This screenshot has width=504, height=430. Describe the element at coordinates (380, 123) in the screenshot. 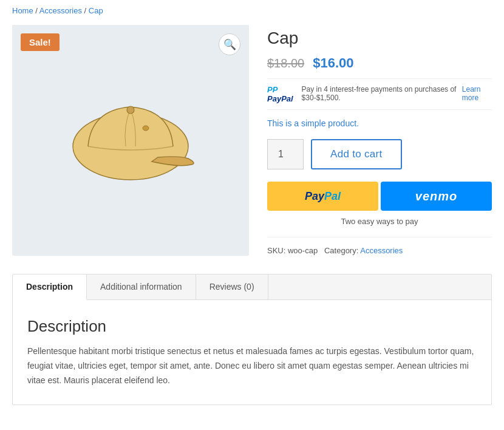

I see `simple-product-text: This is a simple product.` at that location.